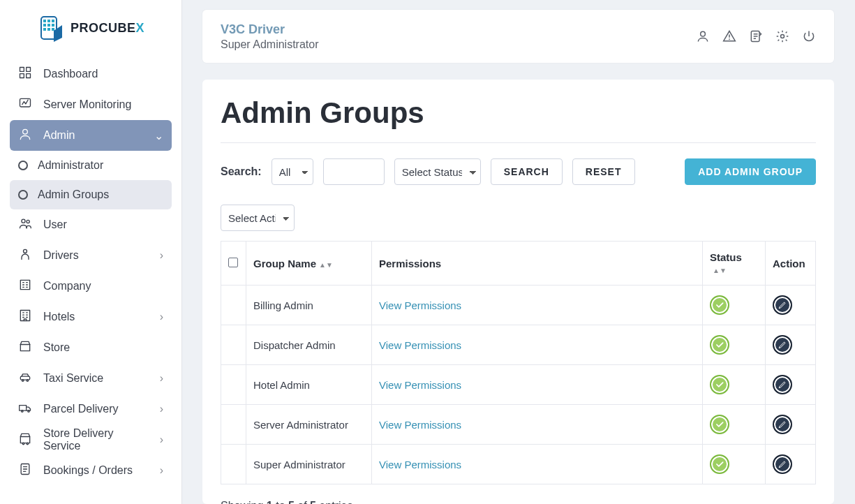 The image size is (855, 504). I want to click on search-button: SEARCH, so click(526, 172).